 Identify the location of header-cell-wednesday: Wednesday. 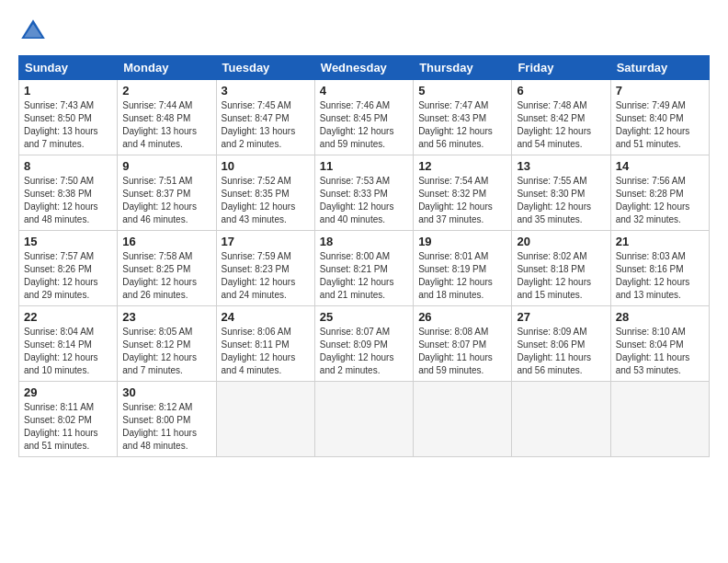
(364, 68).